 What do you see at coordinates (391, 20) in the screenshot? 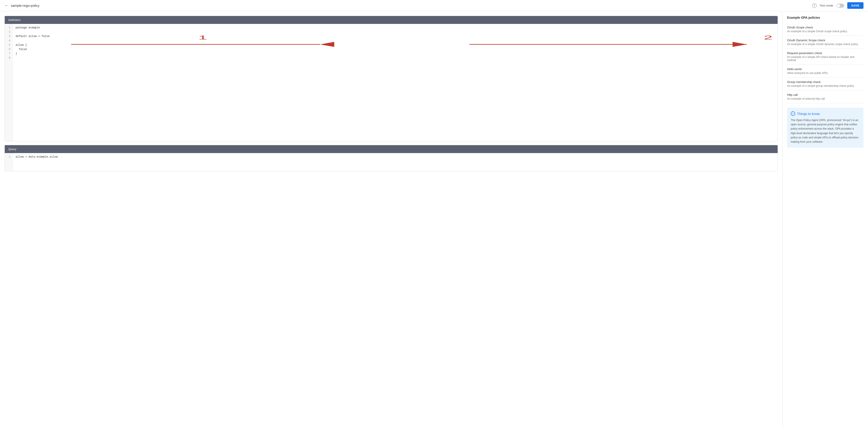
I see `definition-header: Definition` at bounding box center [391, 20].